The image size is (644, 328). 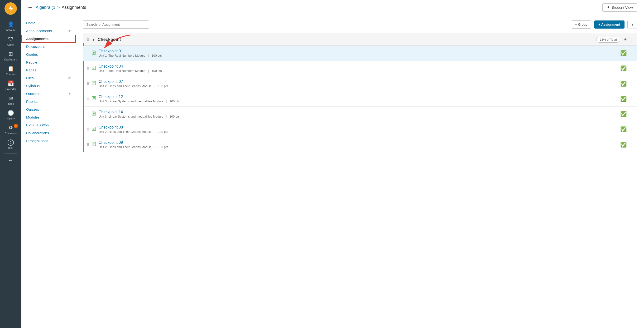 What do you see at coordinates (48, 86) in the screenshot?
I see `sidebar-link-syllabus: Syllabus` at bounding box center [48, 86].